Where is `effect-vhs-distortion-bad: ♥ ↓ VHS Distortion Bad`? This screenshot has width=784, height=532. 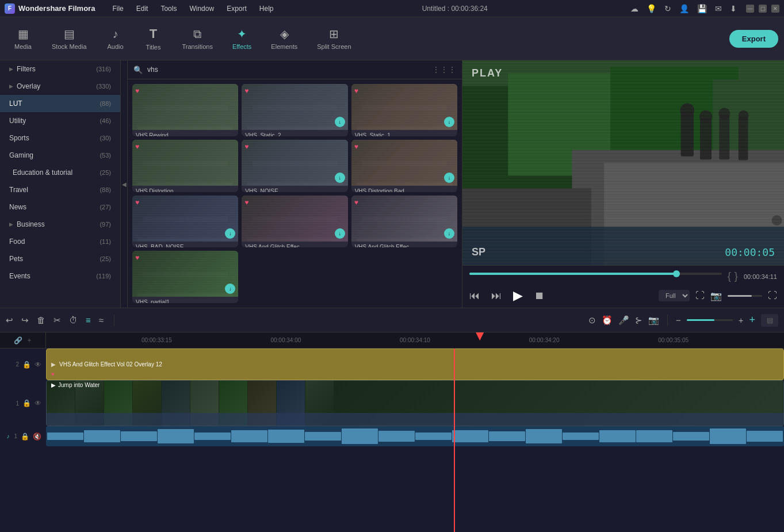
effect-vhs-distortion-bad: ♥ ↓ VHS Distortion Bad is located at coordinates (404, 166).